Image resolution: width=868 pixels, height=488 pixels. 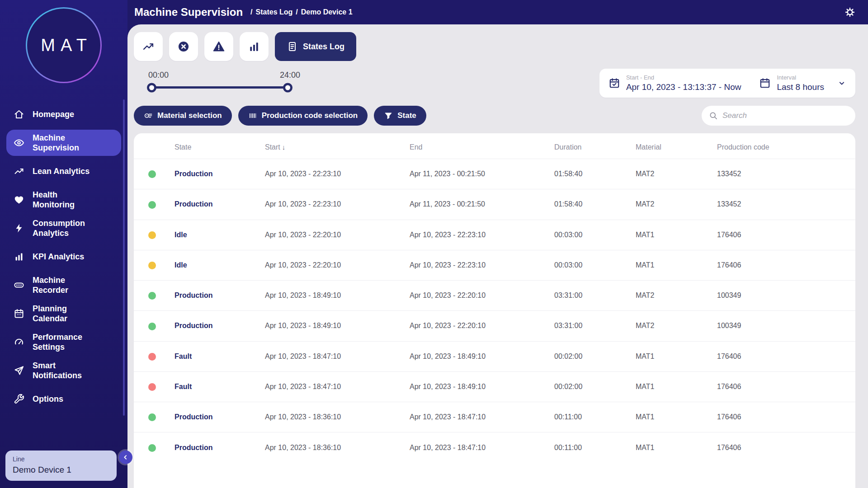 I want to click on sidebar-item-homepage: Homepage, so click(x=64, y=114).